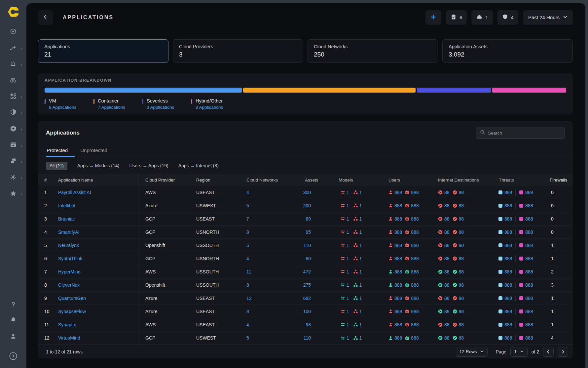  What do you see at coordinates (69, 338) in the screenshot?
I see `app-name-link: VirtuoMind` at bounding box center [69, 338].